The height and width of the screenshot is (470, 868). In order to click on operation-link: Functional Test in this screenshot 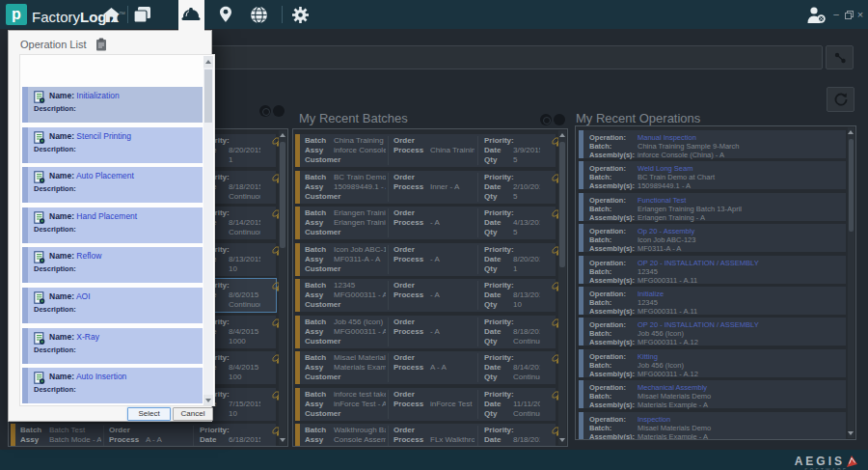, I will do `click(662, 201)`.